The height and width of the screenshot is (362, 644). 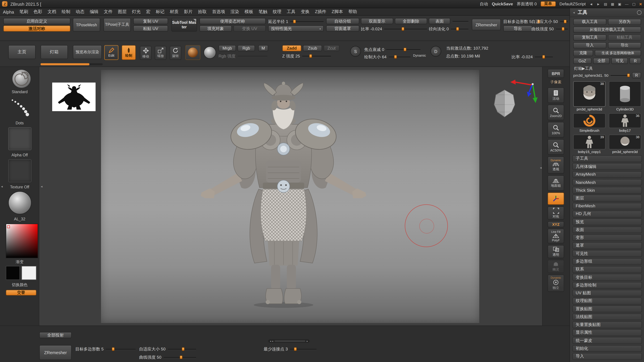 What do you see at coordinates (556, 266) in the screenshot?
I see `ghost-button: 幽灵` at bounding box center [556, 266].